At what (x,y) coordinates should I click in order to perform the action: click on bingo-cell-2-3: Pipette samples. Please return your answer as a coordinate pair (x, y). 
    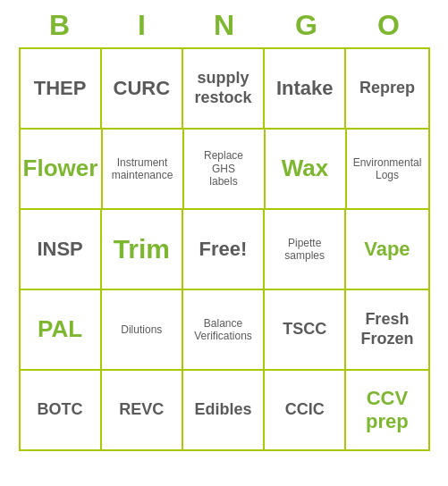
    Looking at the image, I should click on (306, 249).